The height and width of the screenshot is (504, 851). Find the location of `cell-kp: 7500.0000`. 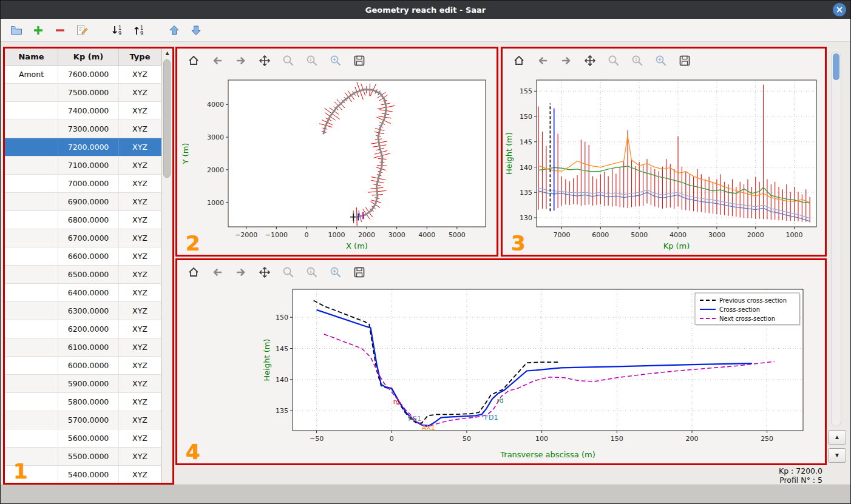

cell-kp: 7500.0000 is located at coordinates (89, 92).